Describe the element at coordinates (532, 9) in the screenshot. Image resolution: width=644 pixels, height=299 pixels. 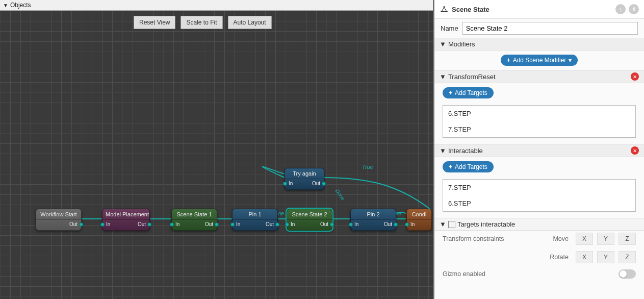
I see `panel-title: Scene State` at that location.